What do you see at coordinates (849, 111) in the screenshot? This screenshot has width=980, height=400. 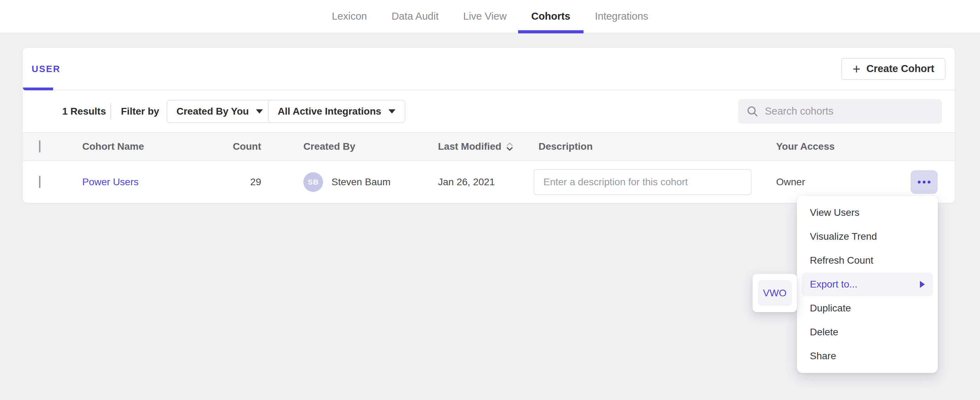 I see `search-cohorts-input` at bounding box center [849, 111].